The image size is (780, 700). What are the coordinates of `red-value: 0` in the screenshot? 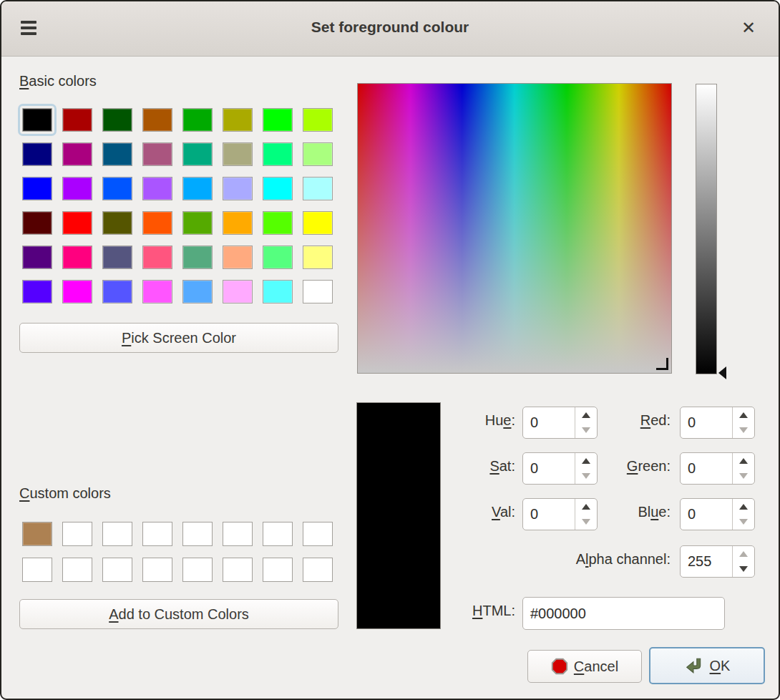 It's located at (706, 422).